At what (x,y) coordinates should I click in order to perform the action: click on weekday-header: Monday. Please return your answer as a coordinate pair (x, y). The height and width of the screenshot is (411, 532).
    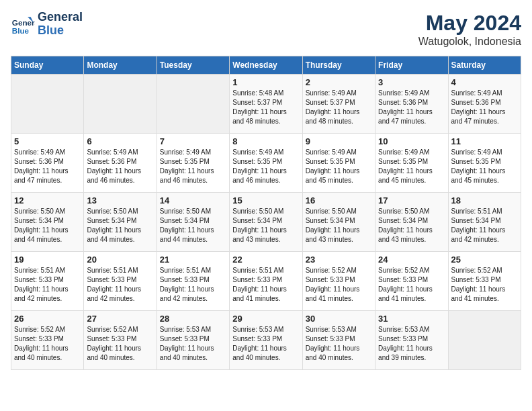
    Looking at the image, I should click on (120, 66).